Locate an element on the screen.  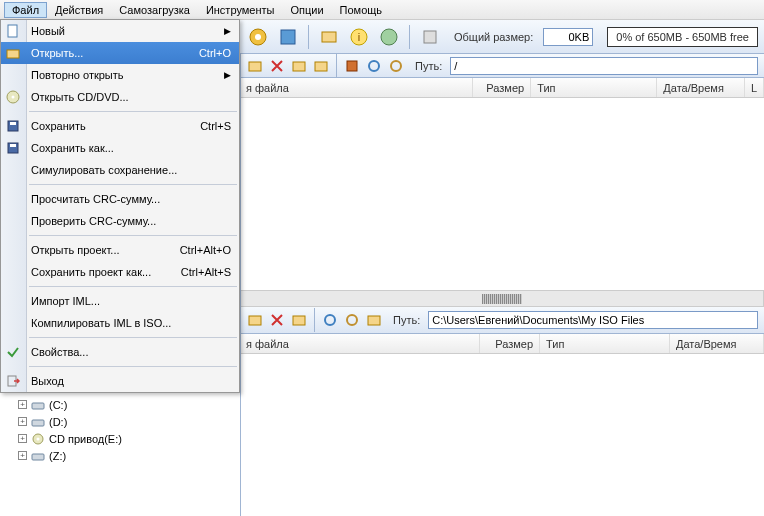
save-as-icon is located at coordinates (13, 148).